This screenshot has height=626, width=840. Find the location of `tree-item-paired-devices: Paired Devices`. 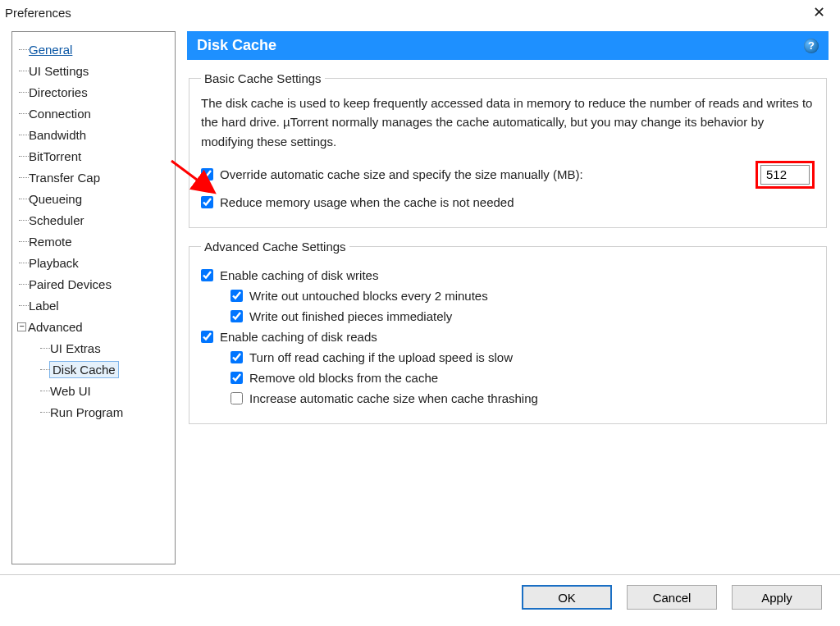

tree-item-paired-devices: Paired Devices is located at coordinates (94, 284).